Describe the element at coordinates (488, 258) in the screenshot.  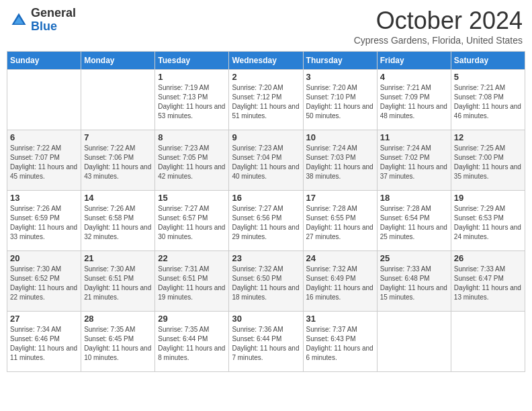
I see `day-number: 26` at that location.